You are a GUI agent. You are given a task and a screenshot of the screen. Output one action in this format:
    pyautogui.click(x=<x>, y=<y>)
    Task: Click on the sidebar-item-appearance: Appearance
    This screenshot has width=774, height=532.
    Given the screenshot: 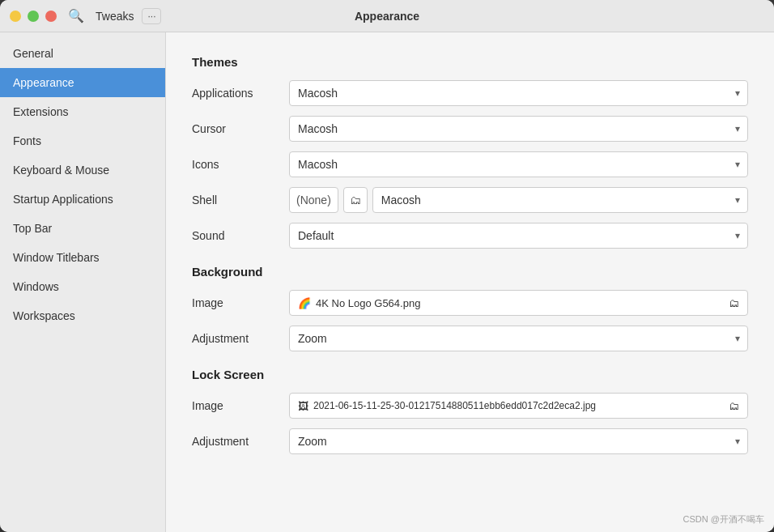 What is the action you would take?
    pyautogui.click(x=83, y=83)
    